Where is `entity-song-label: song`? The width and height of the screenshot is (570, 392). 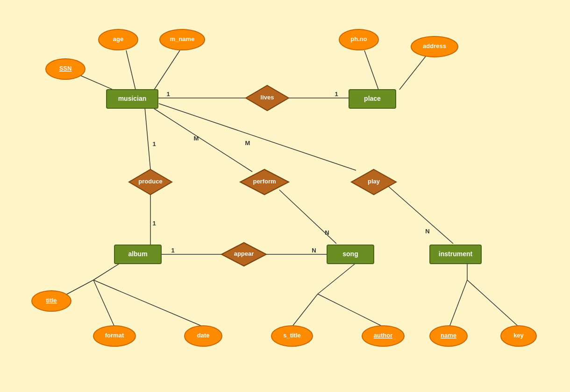 entity-song-label: song is located at coordinates (350, 254).